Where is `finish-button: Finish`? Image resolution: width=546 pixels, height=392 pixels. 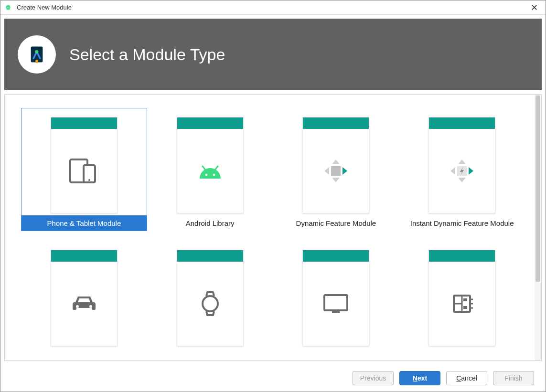
finish-button: Finish is located at coordinates (514, 378).